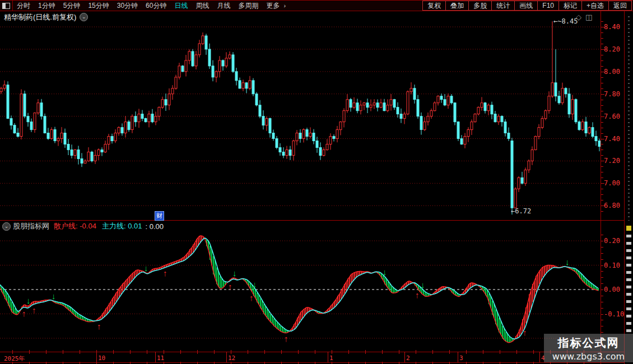 The height and width of the screenshot is (364, 633). I want to click on period-tab-日线: 日线, so click(181, 6).